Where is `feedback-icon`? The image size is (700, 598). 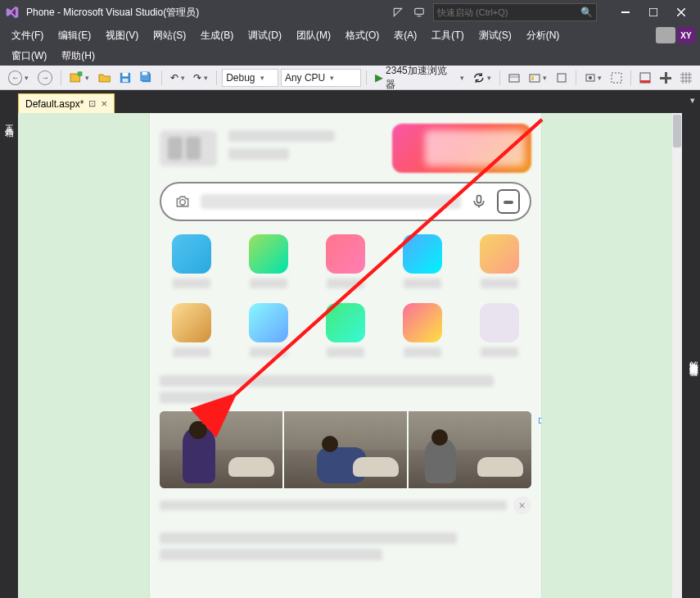 feedback-icon is located at coordinates (419, 12).